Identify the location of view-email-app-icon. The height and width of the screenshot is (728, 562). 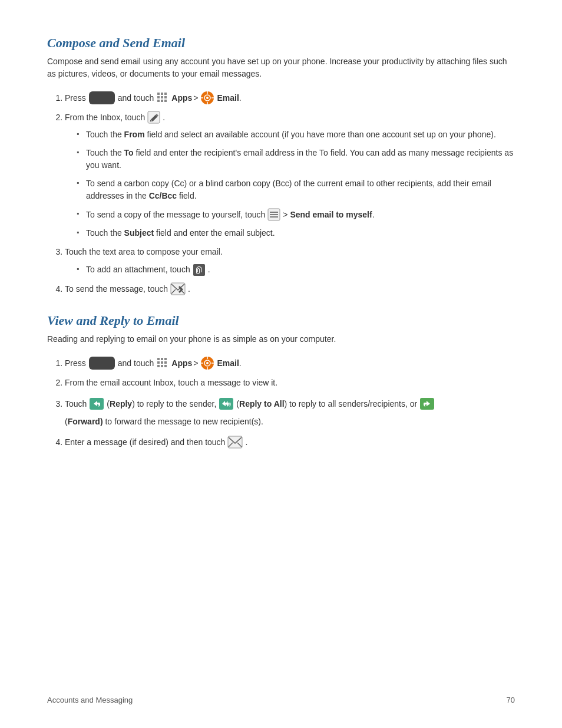
(207, 363).